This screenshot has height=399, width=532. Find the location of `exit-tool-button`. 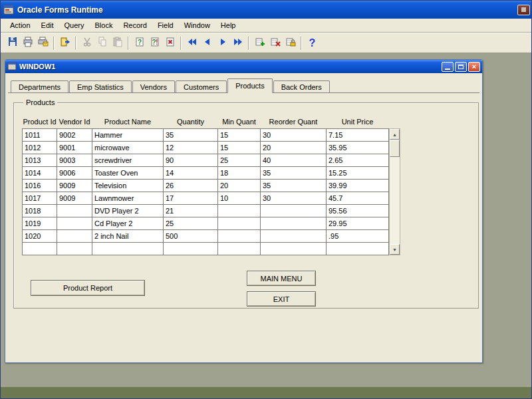

exit-tool-button is located at coordinates (65, 43).